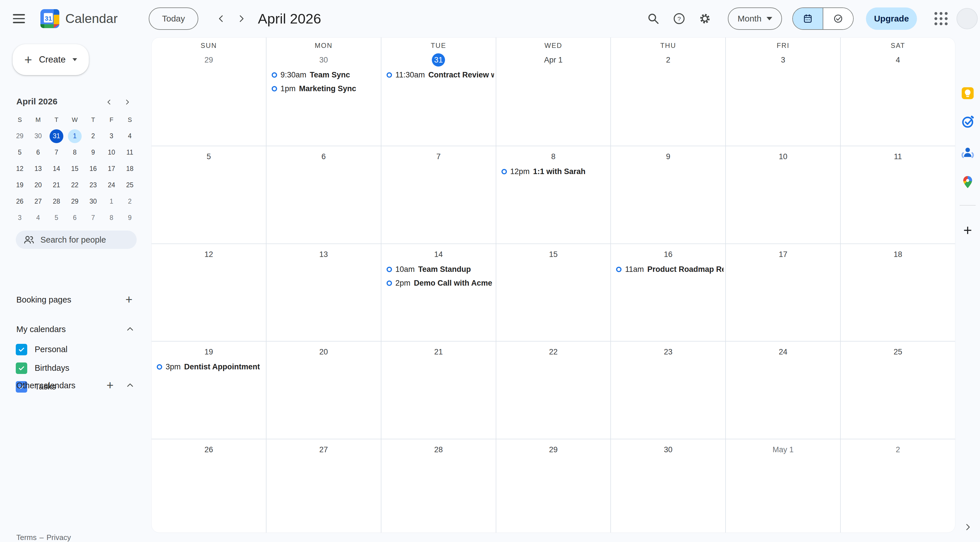 The height and width of the screenshot is (542, 980). I want to click on tasks-view-toggle, so click(838, 19).